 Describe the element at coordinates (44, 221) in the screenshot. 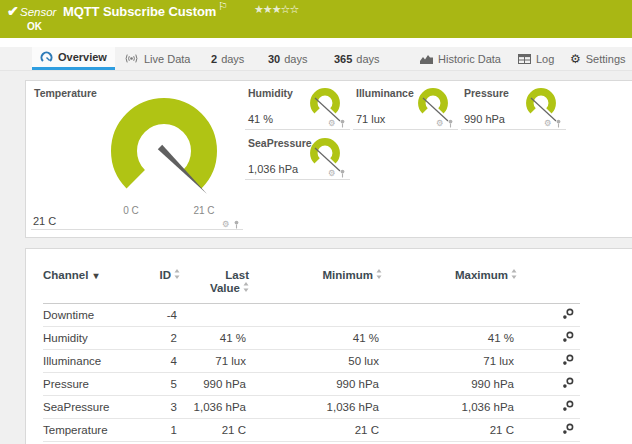

I see `gauge-value: 21 C` at that location.